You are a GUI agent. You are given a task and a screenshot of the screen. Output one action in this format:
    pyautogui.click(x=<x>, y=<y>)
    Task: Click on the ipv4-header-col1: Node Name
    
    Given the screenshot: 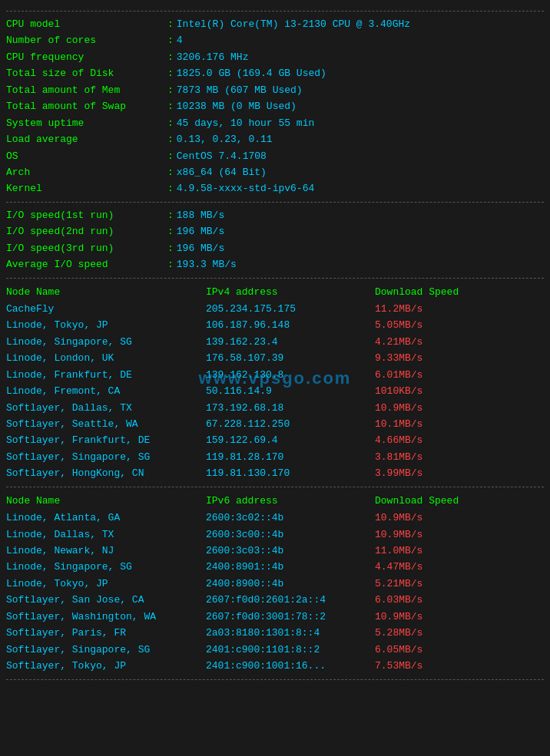 What is the action you would take?
    pyautogui.click(x=106, y=292)
    